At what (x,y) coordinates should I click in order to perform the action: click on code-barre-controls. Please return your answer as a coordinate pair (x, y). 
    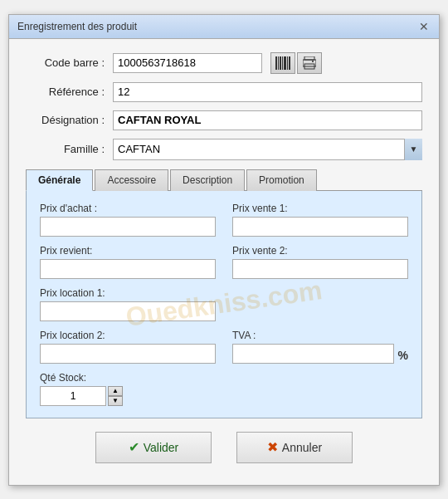
    Looking at the image, I should click on (217, 63).